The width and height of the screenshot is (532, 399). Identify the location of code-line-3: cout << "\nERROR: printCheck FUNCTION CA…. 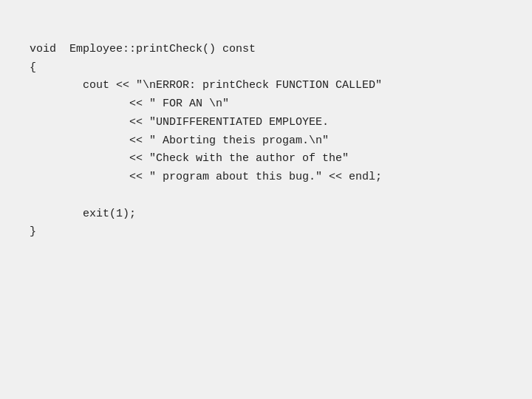
(232, 86).